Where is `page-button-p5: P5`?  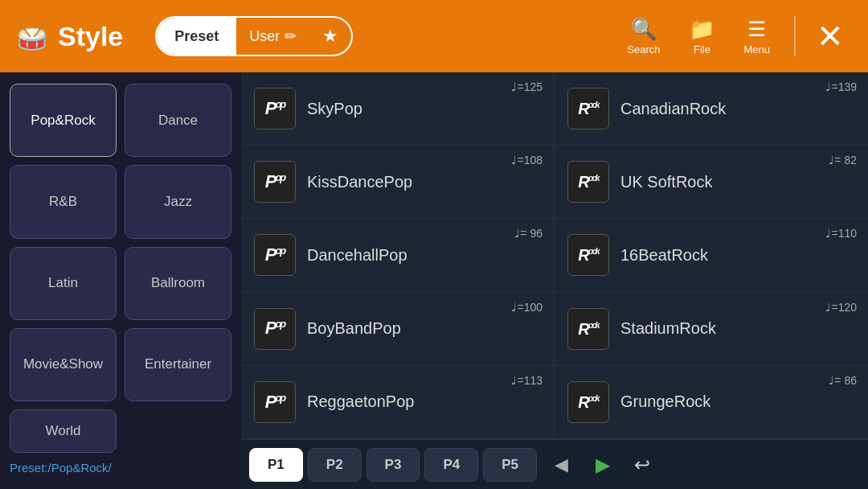 page-button-p5: P5 is located at coordinates (510, 465).